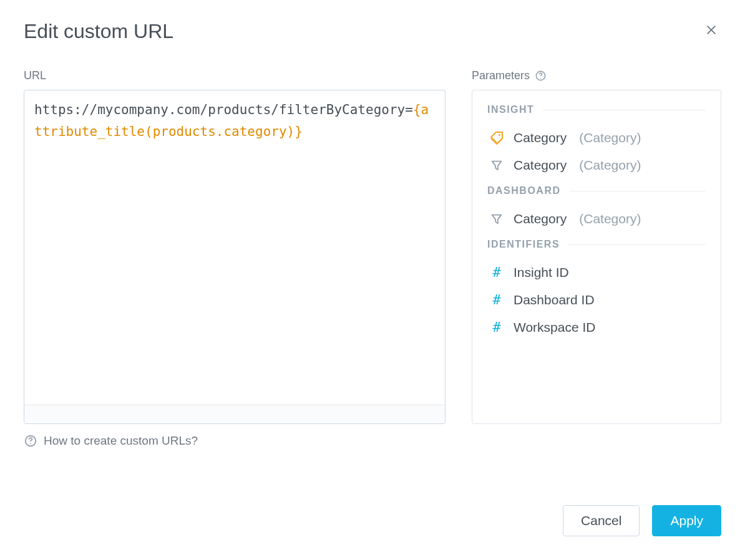 This screenshot has height=560, width=745. I want to click on cancel-button: Cancel, so click(601, 521).